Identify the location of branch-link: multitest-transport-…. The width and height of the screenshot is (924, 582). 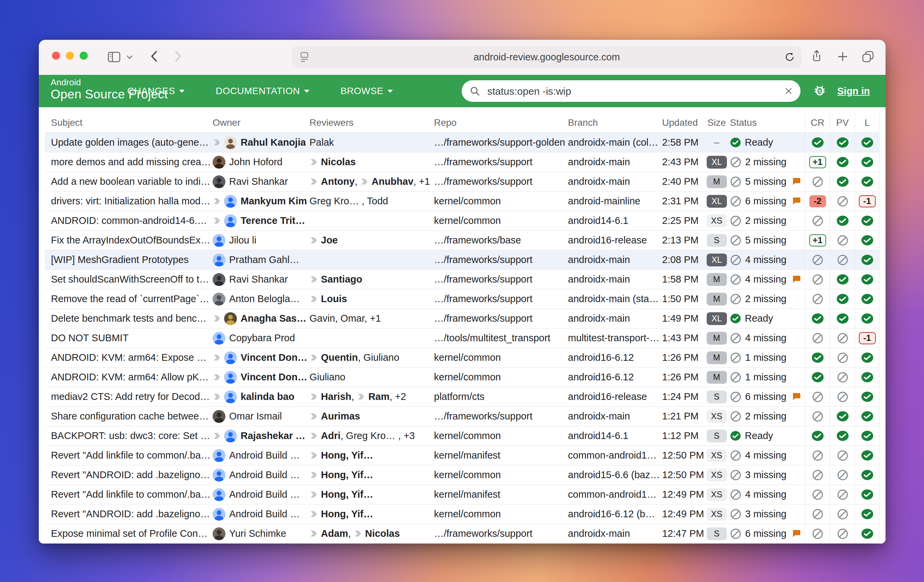
(614, 338).